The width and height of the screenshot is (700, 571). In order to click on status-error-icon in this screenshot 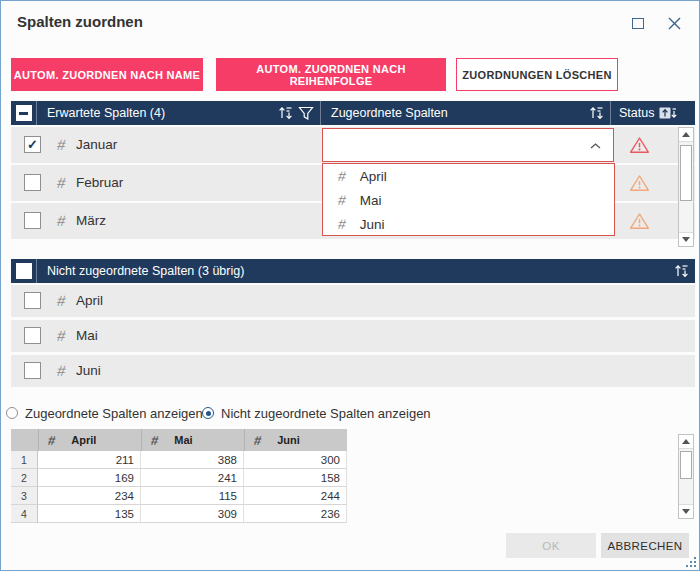, I will do `click(640, 145)`.